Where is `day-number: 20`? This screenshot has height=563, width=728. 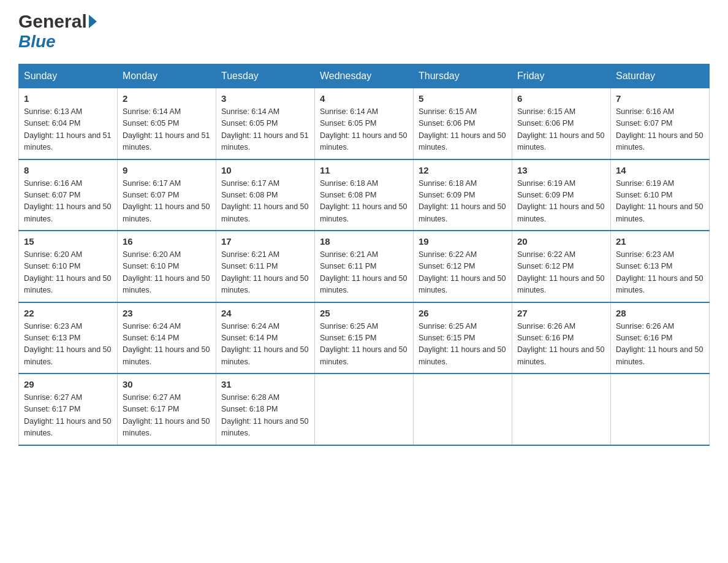
day-number: 20 is located at coordinates (561, 242).